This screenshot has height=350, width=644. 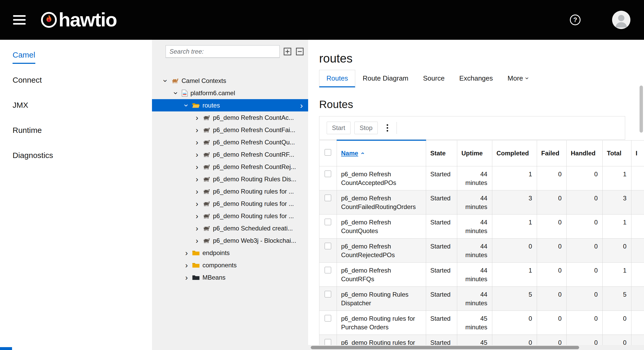 I want to click on sidebar-item-diagnostics: Diagnostics, so click(x=76, y=155).